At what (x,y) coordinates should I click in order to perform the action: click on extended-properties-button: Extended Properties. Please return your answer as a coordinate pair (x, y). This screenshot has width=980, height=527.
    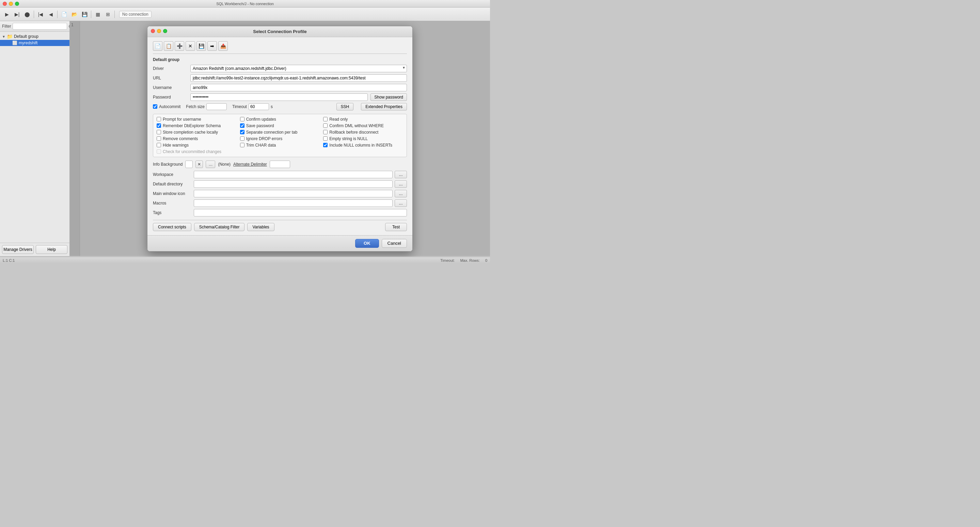
    Looking at the image, I should click on (384, 107).